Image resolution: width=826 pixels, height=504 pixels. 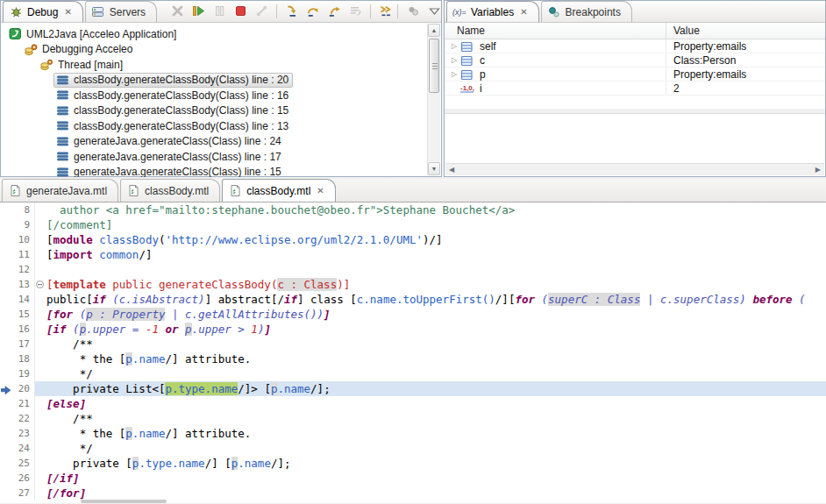 What do you see at coordinates (221, 126) in the screenshot?
I see `tree-item-classbody-generateclassbody-class-line-13: classBody.generateClassBody(Class) line …` at bounding box center [221, 126].